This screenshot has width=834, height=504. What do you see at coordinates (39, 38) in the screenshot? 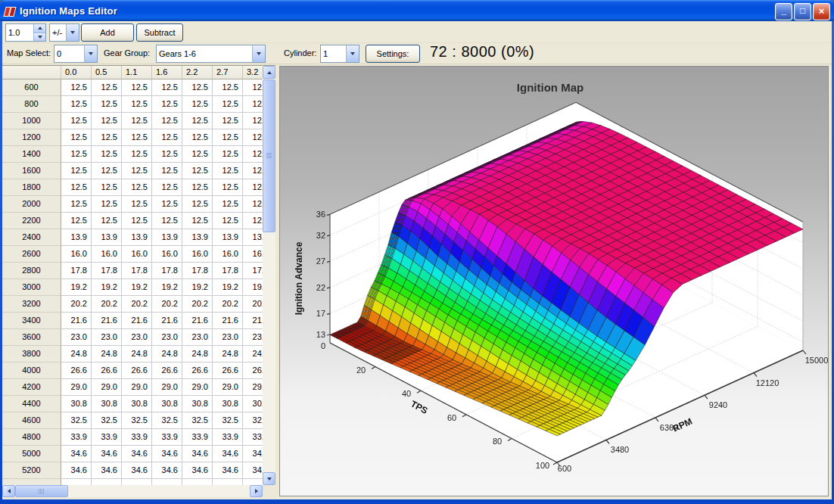
I see `spinner-down-icon` at bounding box center [39, 38].